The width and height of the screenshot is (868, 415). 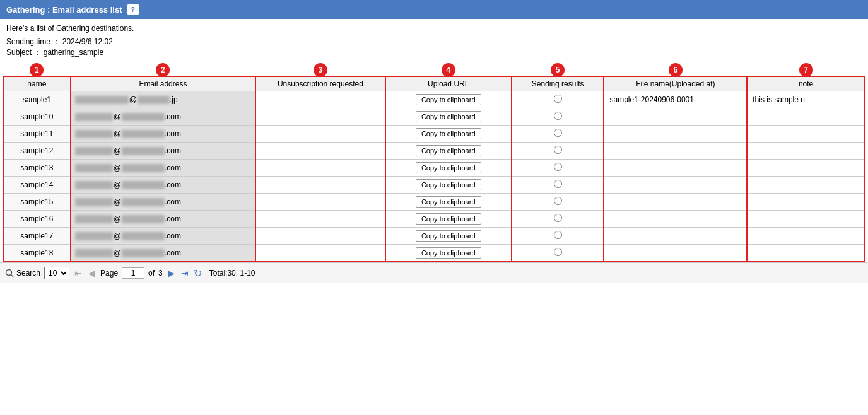 I want to click on title-bar: Gathering : Email address list ?, so click(x=434, y=9).